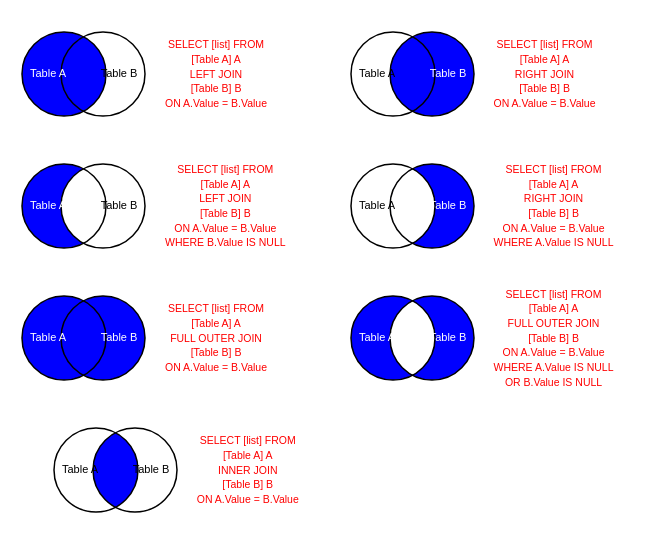 The height and width of the screenshot is (544, 665). Describe the element at coordinates (498, 338) in the screenshot. I see `full-outer-null-cell: Table A Table B SELECT [list] FROM [Tabl…` at that location.